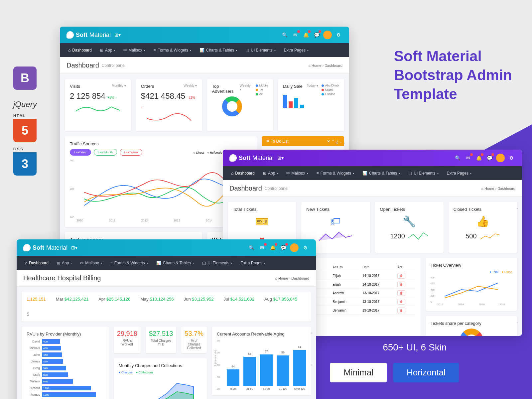 The width and height of the screenshot is (532, 399). What do you see at coordinates (65, 368) in the screenshot?
I see `hbar-row: Greg540` at bounding box center [65, 368].